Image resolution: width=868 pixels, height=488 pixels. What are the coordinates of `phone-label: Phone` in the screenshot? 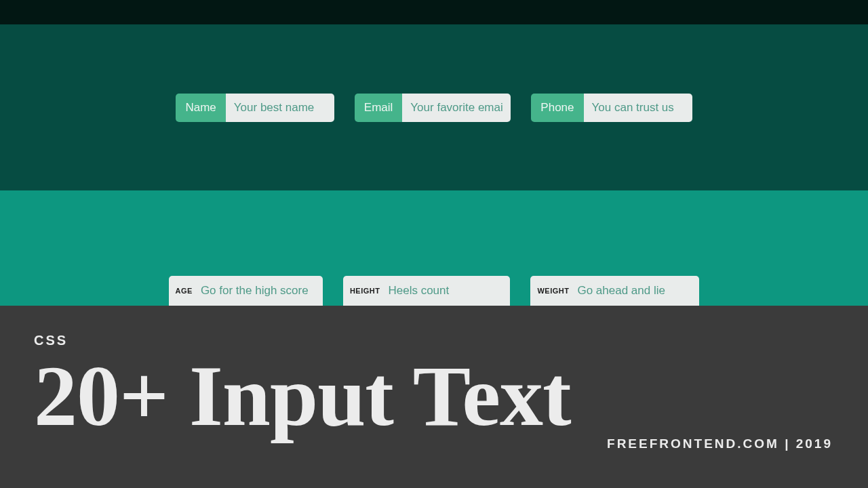 It's located at (557, 108).